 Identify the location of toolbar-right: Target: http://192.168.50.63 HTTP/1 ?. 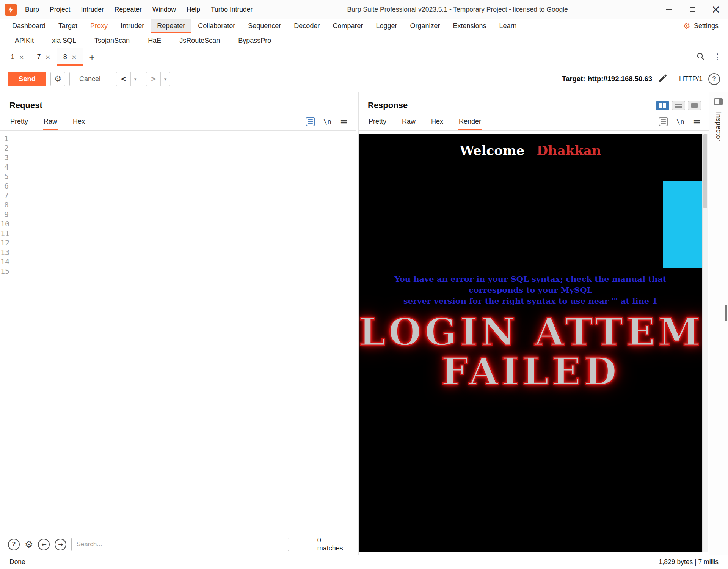
(641, 79).